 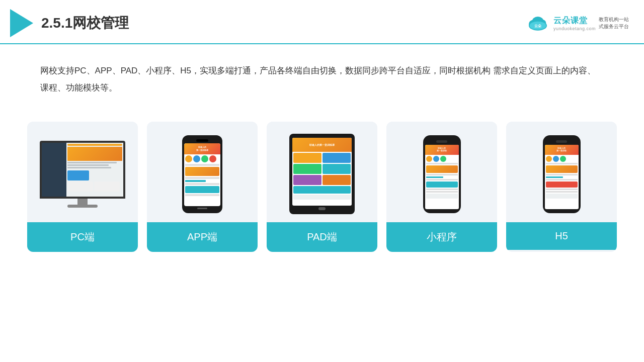 I want to click on header: 2.5.1网校管理 云朵 云朵课堂 yunduoketang.com 教育机构一…, so click(x=322, y=22).